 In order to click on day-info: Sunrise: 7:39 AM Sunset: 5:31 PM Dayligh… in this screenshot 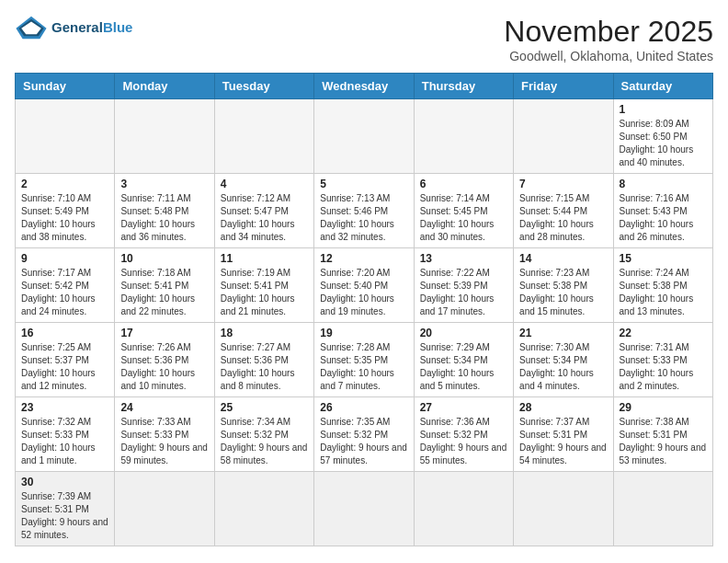, I will do `click(64, 516)`.